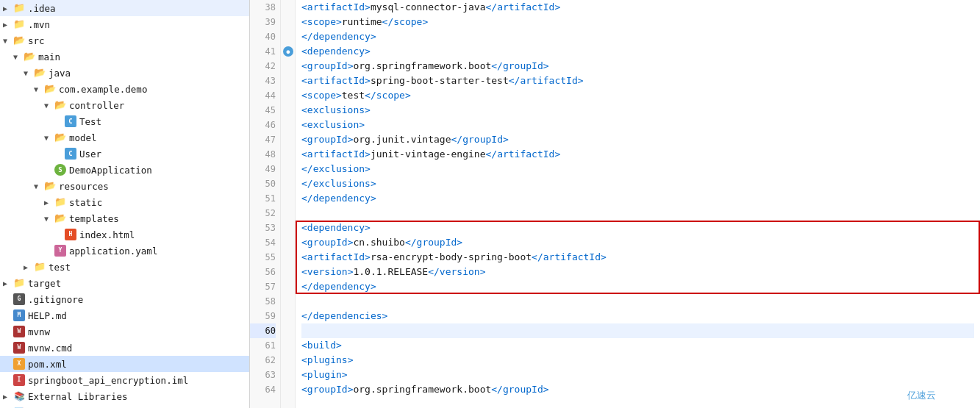 The image size is (980, 408). I want to click on sidebar-item-mvn: 📁.mvn, so click(125, 24).